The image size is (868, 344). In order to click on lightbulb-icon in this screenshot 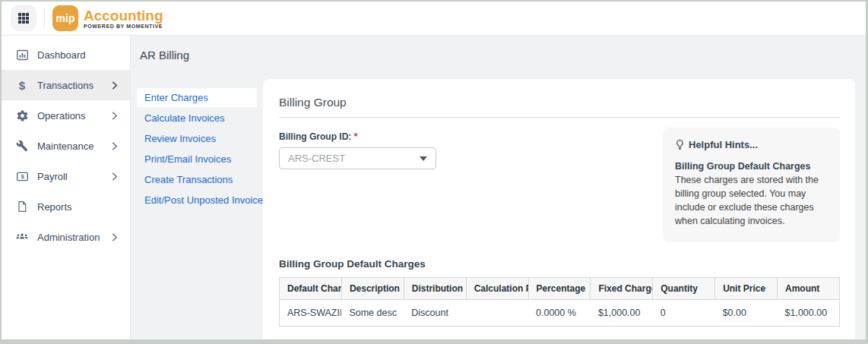, I will do `click(680, 144)`.